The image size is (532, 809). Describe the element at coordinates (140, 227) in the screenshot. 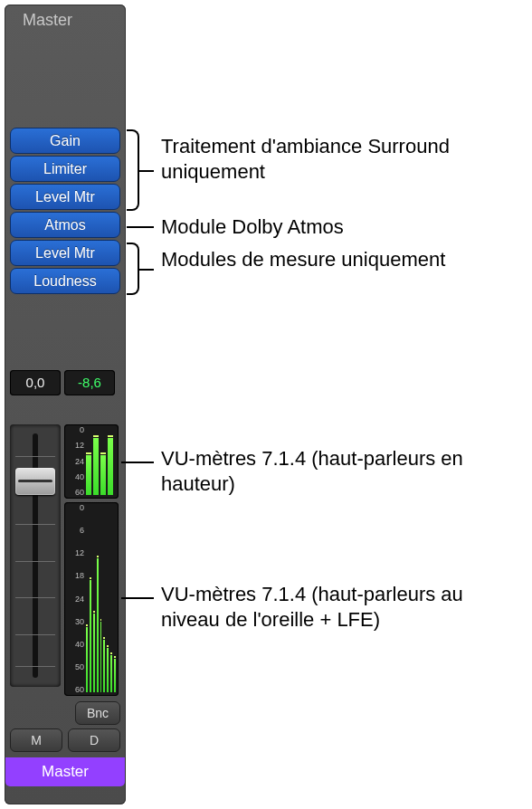

I see `callout-line-atmos` at that location.